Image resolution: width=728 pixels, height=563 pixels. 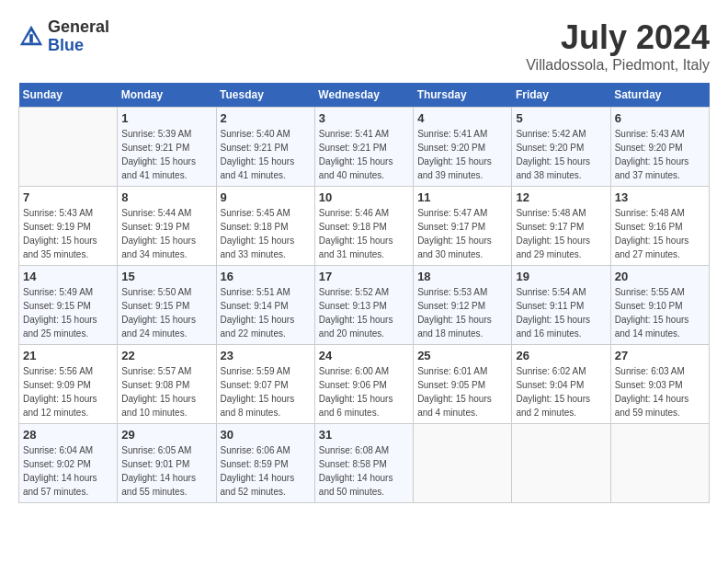 What do you see at coordinates (167, 147) in the screenshot?
I see `calendar-cell: 1Sunrise: 5:39 AMSunset: 9:21 PMDaylight…` at bounding box center [167, 147].